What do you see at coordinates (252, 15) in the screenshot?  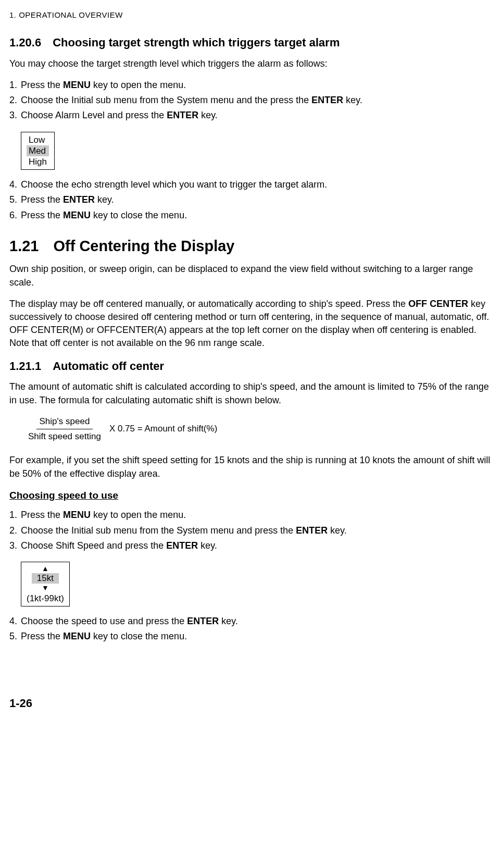 I see `page-header: 1. OPERATIONAL OVERVIEW` at bounding box center [252, 15].